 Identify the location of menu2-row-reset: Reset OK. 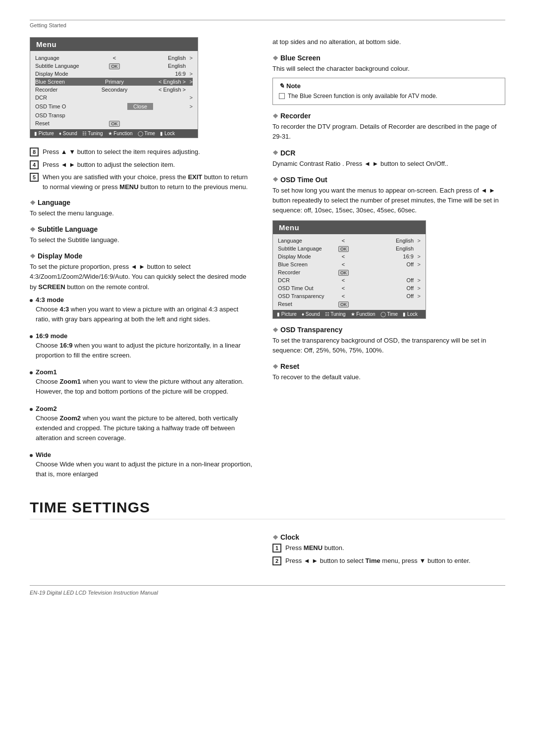
(349, 304).